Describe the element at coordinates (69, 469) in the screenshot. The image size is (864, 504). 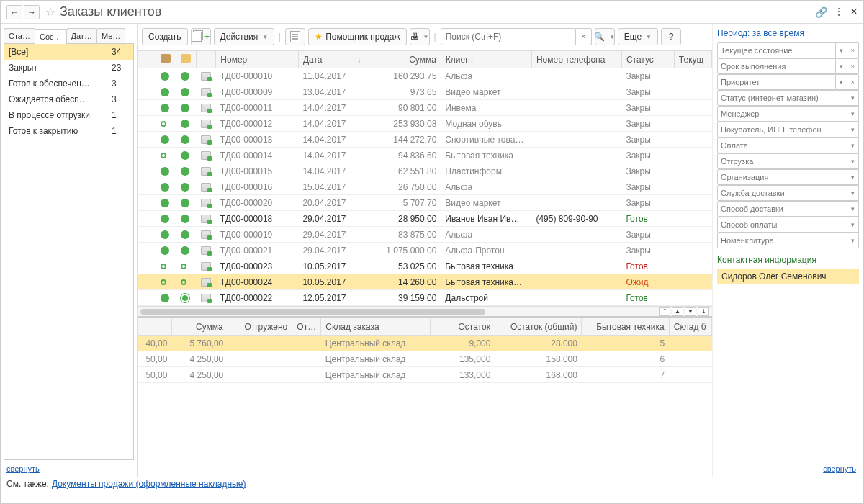
I see `collapse-left-link: свернуть` at that location.